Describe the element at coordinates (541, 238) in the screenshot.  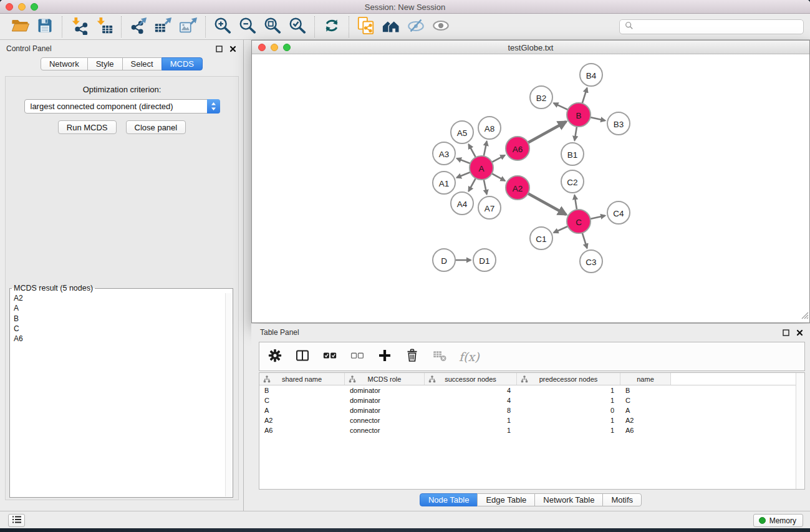
I see `graph-node-C1: C1` at that location.